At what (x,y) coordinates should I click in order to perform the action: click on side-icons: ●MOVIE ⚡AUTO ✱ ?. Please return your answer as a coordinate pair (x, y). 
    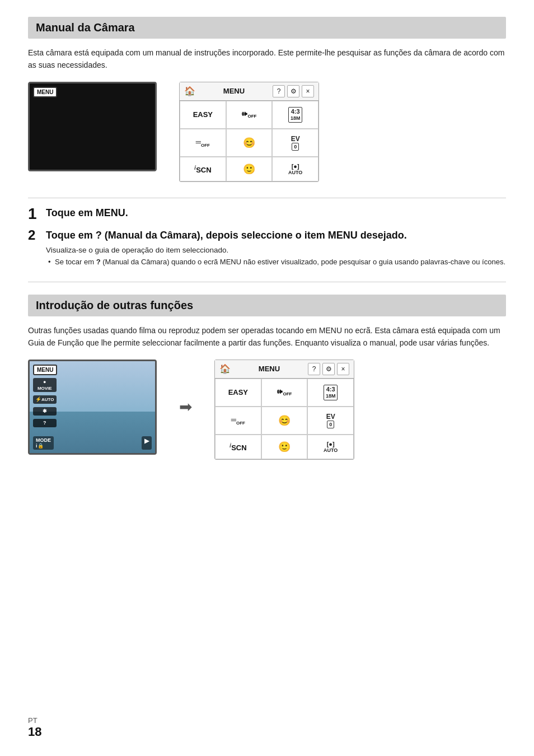
    Looking at the image, I should click on (45, 403).